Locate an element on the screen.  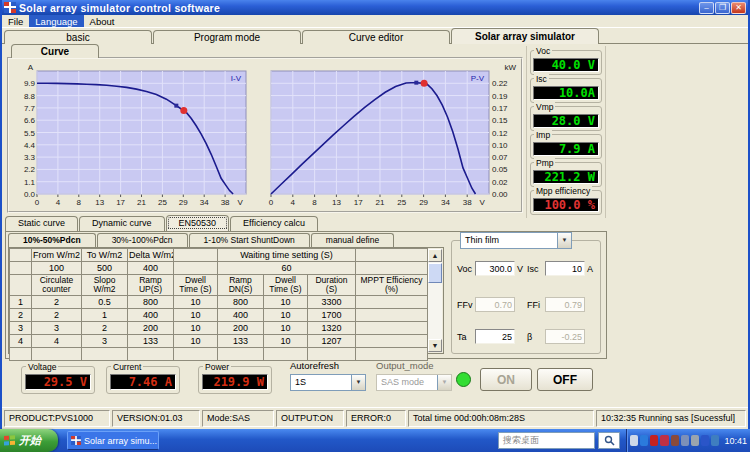
autorefresh-select: 1S ▼ is located at coordinates (328, 382).